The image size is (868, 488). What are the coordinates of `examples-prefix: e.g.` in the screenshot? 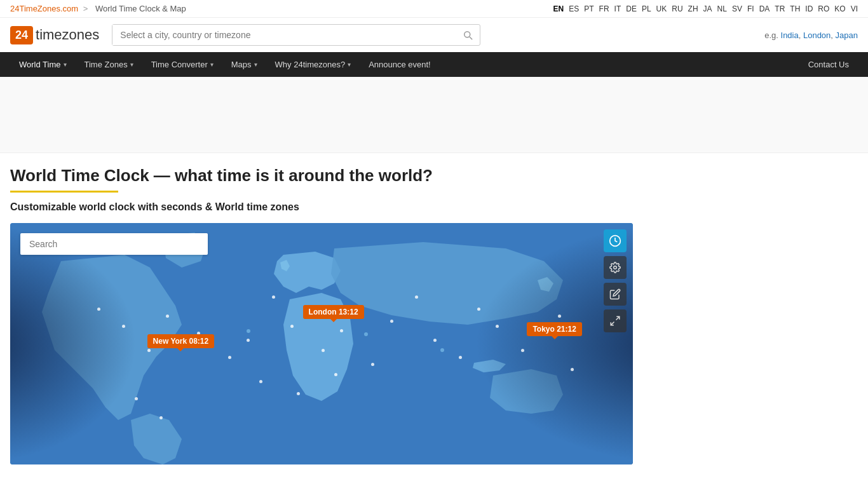 It's located at (771, 36).